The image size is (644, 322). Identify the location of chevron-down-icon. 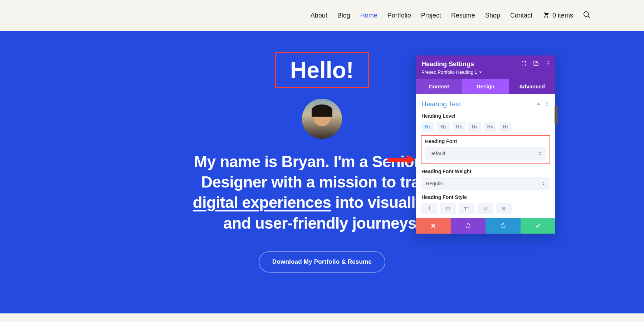
(480, 72).